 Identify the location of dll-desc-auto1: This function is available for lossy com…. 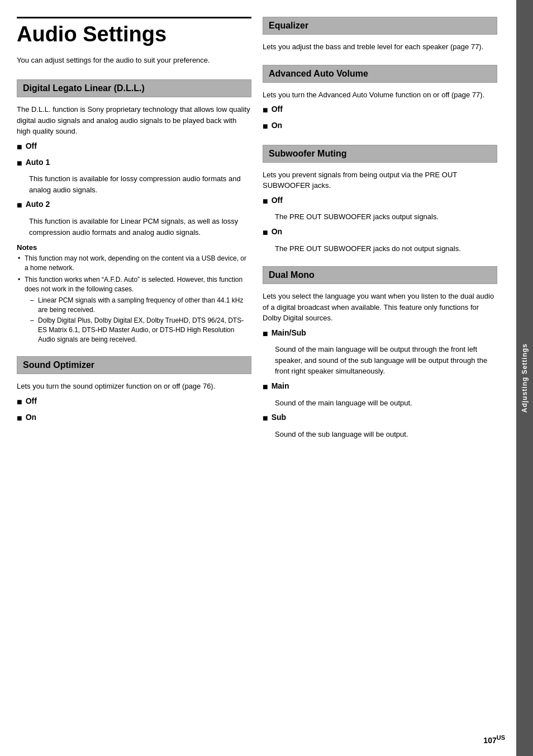
(140, 185).